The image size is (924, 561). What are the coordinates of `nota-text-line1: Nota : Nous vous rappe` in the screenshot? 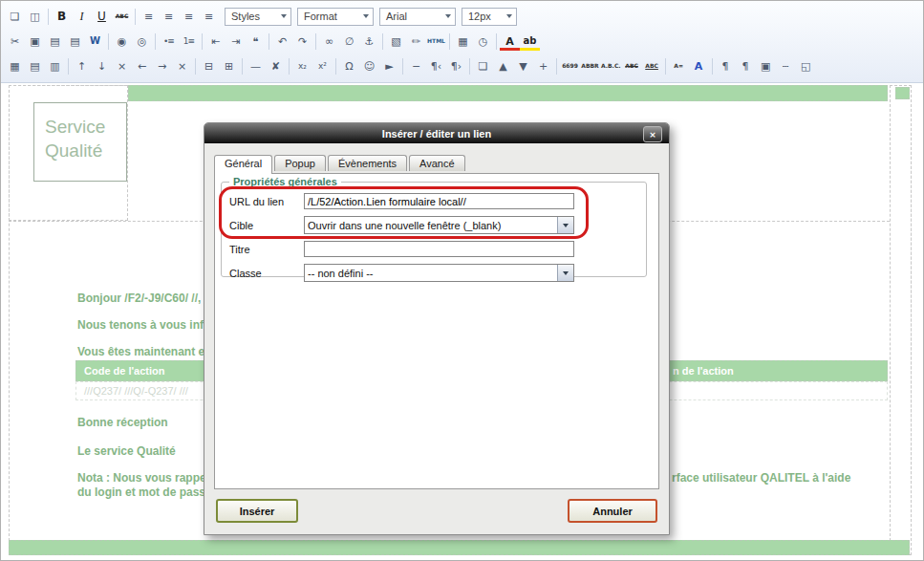 It's located at (141, 478).